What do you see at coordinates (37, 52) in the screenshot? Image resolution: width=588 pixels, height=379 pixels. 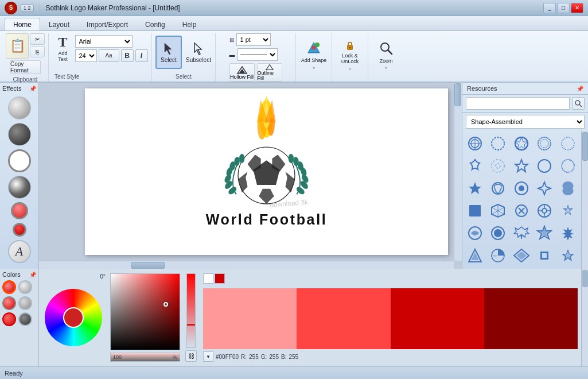 I see `copy-button: ⎘` at bounding box center [37, 52].